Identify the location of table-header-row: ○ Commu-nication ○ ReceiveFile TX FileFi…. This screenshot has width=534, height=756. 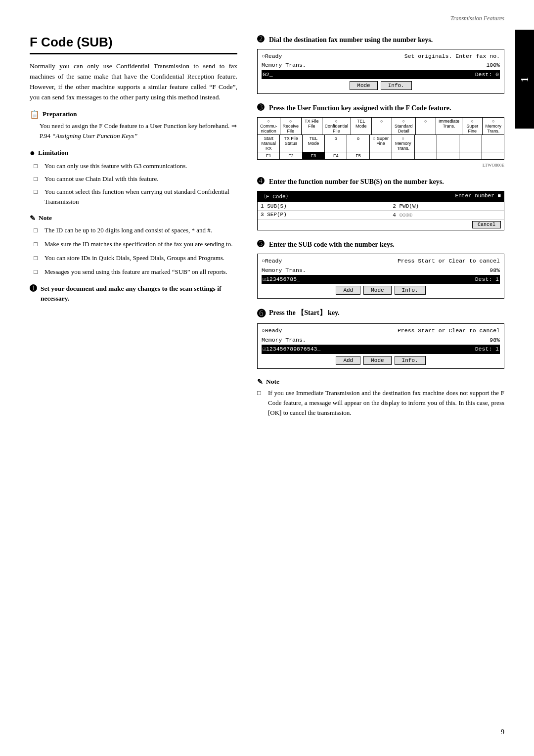
(381, 127).